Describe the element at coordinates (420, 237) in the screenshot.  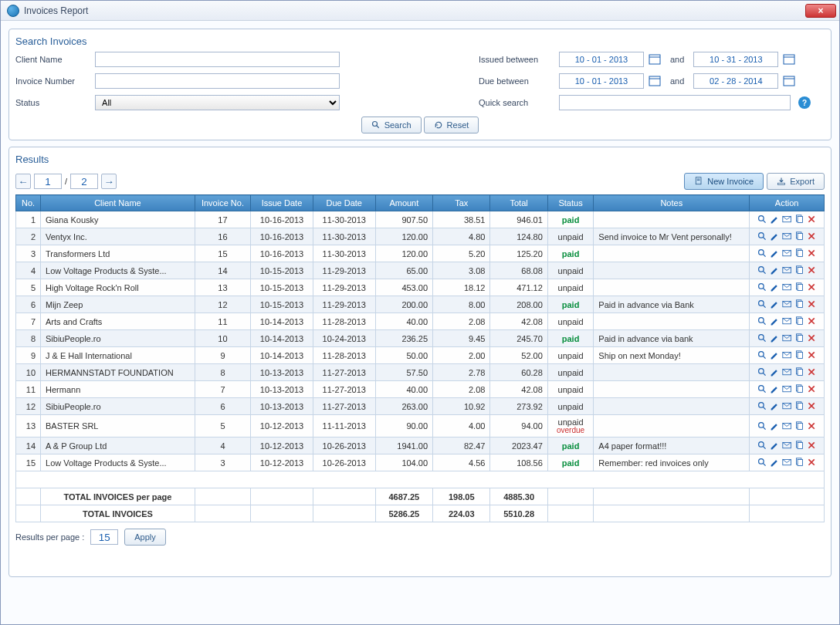
I see `table-row: 2Ventyx Inc.1610-16-201311-30-2013120.00…` at that location.